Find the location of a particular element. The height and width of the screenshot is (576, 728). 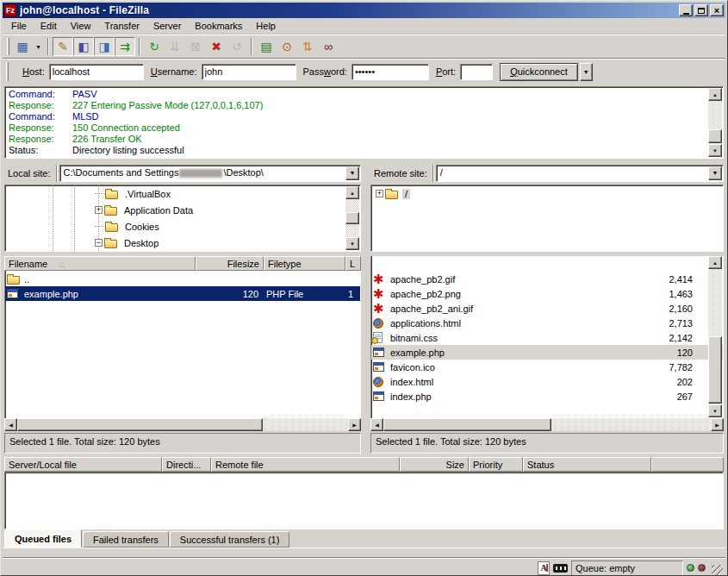

tree-item--virtualbox: .VirtualBox is located at coordinates (183, 193).